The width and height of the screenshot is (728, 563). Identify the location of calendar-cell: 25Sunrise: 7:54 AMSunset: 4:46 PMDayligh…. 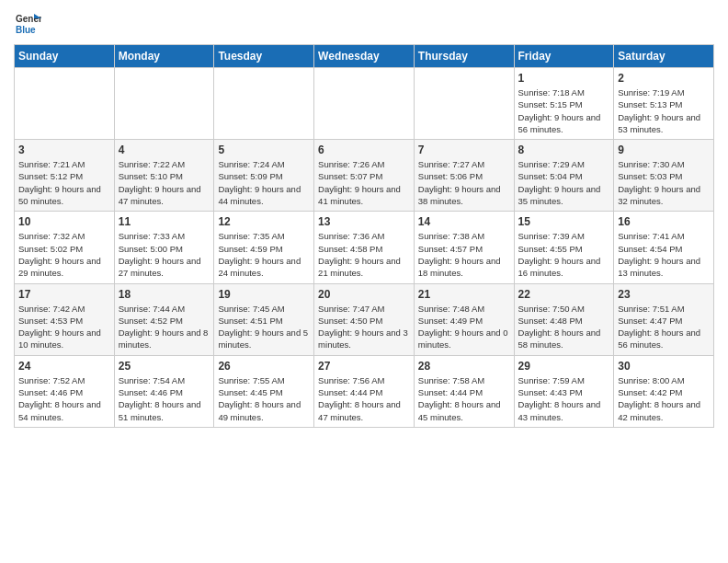
(164, 391).